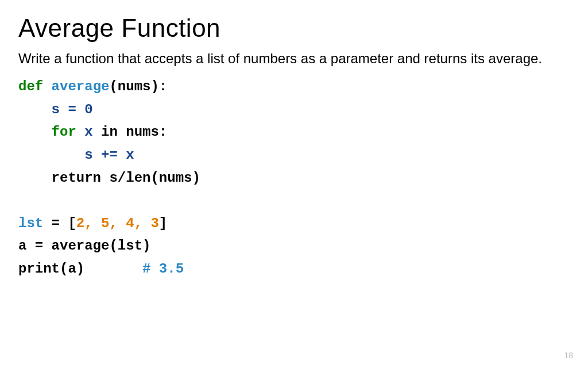 The height and width of the screenshot is (368, 588). What do you see at coordinates (31, 223) in the screenshot?
I see `code-l6-var: lst` at bounding box center [31, 223].